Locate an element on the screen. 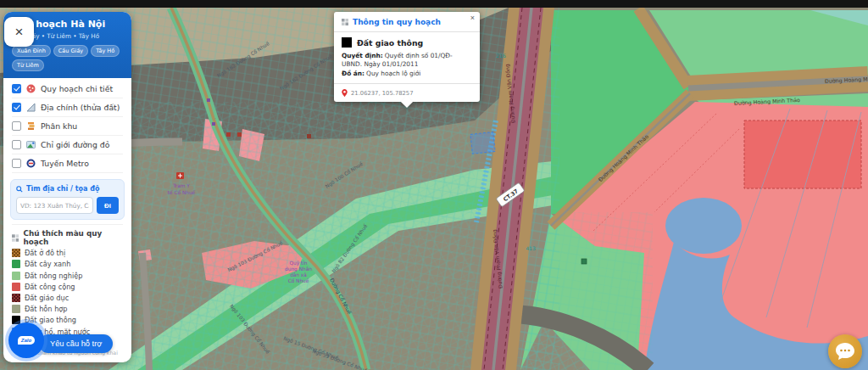 Image resolution: width=868 pixels, height=370 pixels. search-label-row: Tìm địa chỉ / tọa độ is located at coordinates (68, 188).